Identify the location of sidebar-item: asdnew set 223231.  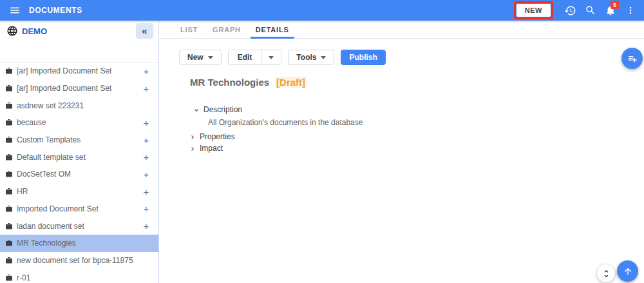
(79, 106).